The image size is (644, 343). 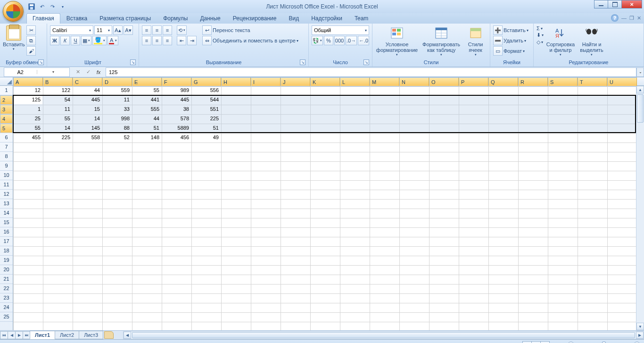 What do you see at coordinates (31, 30) in the screenshot?
I see `cut-icon: ✂` at bounding box center [31, 30].